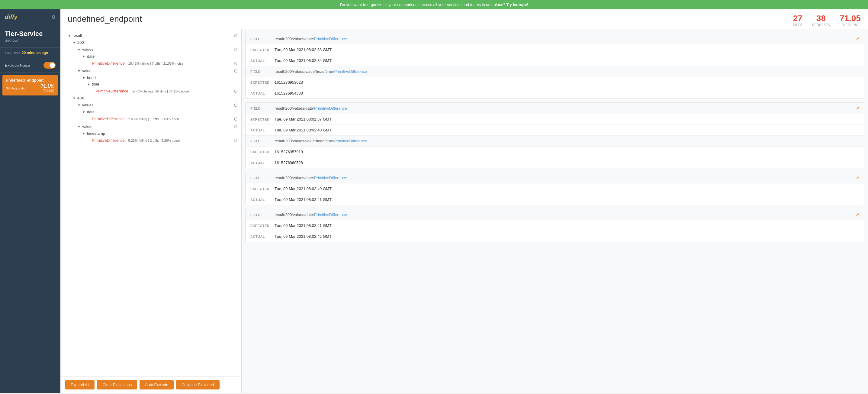 Image resolution: width=868 pixels, height=394 pixels. I want to click on tree-item-values-1: ▼ values ⊙, so click(151, 49).